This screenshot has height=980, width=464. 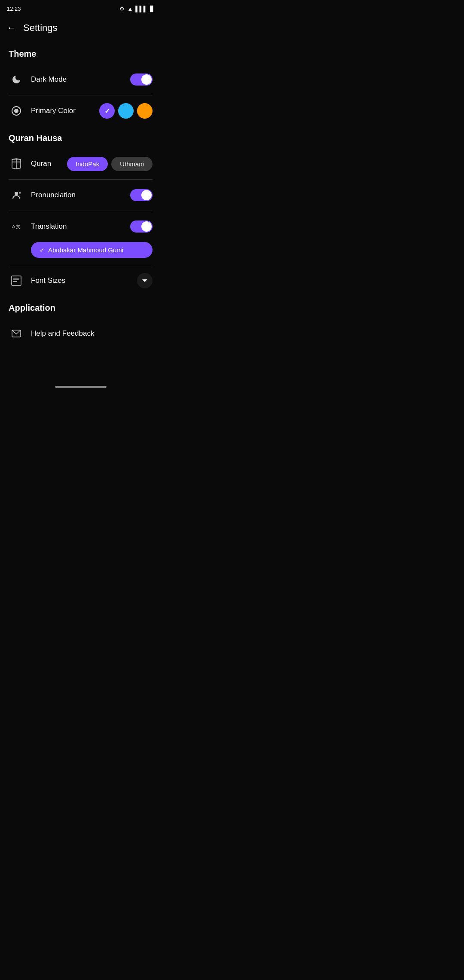 What do you see at coordinates (16, 111) in the screenshot?
I see `primary-color-icon` at bounding box center [16, 111].